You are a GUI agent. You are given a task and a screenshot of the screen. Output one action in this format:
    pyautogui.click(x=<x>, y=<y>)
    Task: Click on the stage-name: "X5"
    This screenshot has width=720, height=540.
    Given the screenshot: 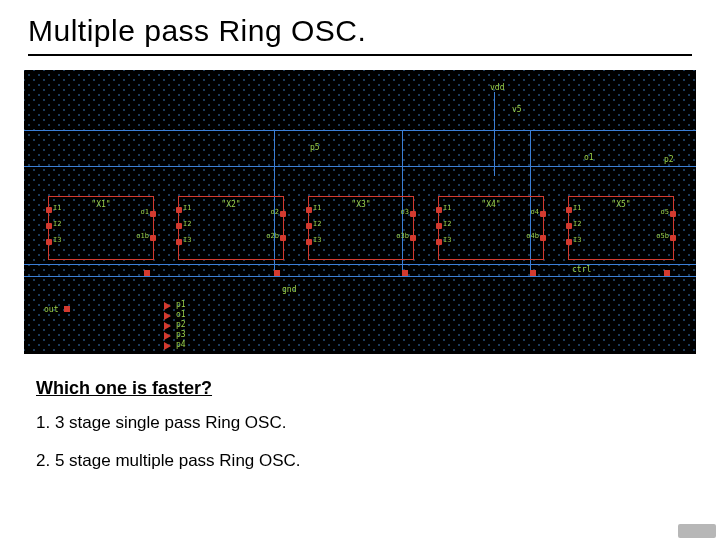 What is the action you would take?
    pyautogui.click(x=620, y=205)
    